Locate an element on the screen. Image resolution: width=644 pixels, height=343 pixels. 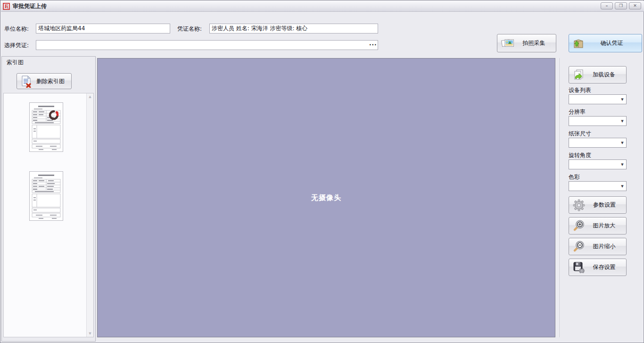
close-button: ✕ is located at coordinates (635, 6).